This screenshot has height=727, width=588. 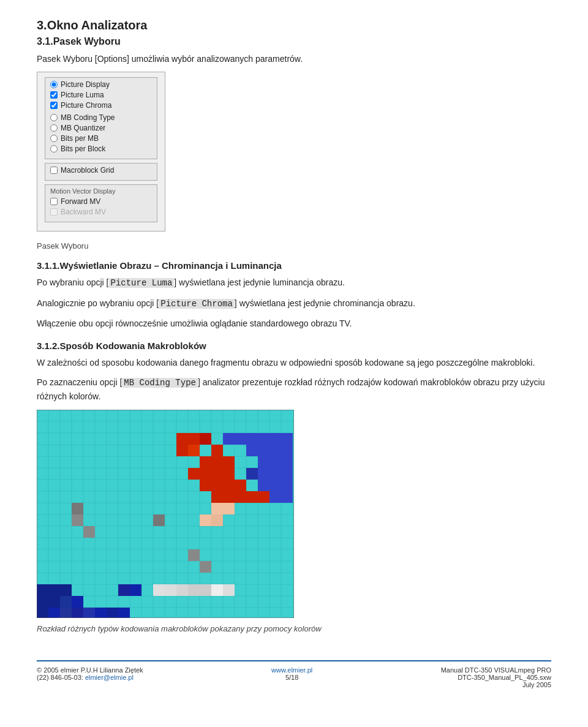 I want to click on option-macroblock-grid: Macroblock Grid, so click(x=101, y=170).